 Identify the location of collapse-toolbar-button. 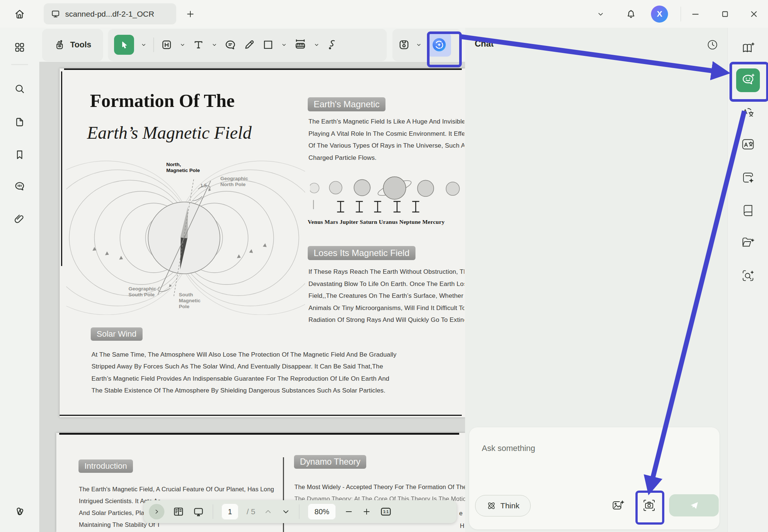
(157, 512).